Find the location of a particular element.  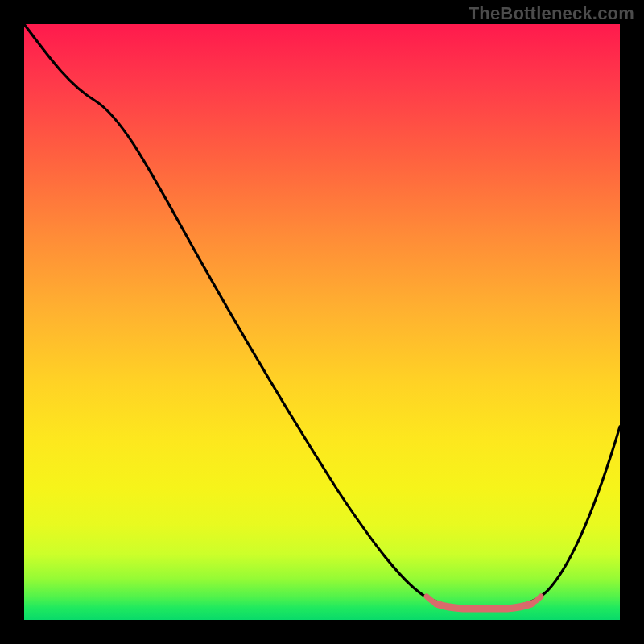

optimal-range-flat is located at coordinates (484, 606).